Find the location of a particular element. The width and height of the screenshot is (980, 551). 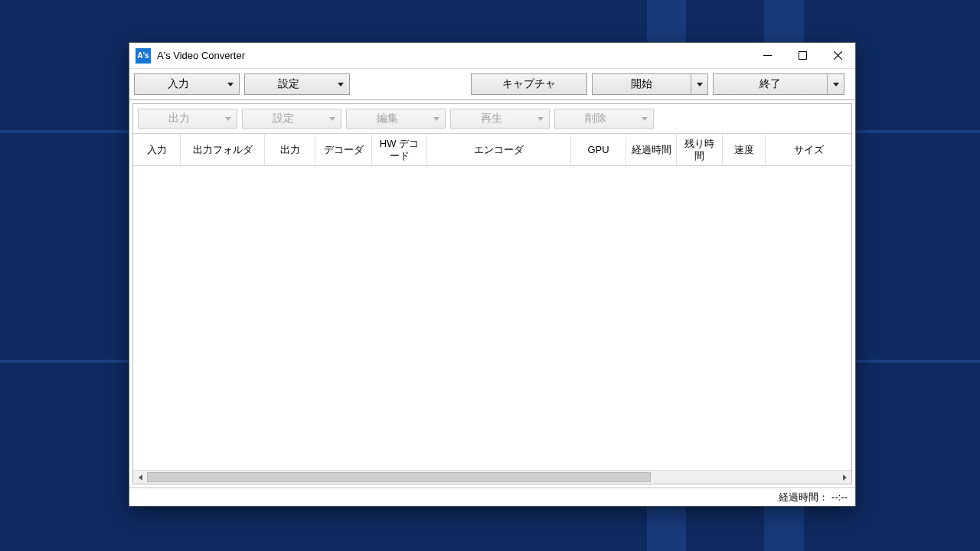

col-remaining: 残り時間 is located at coordinates (700, 150).